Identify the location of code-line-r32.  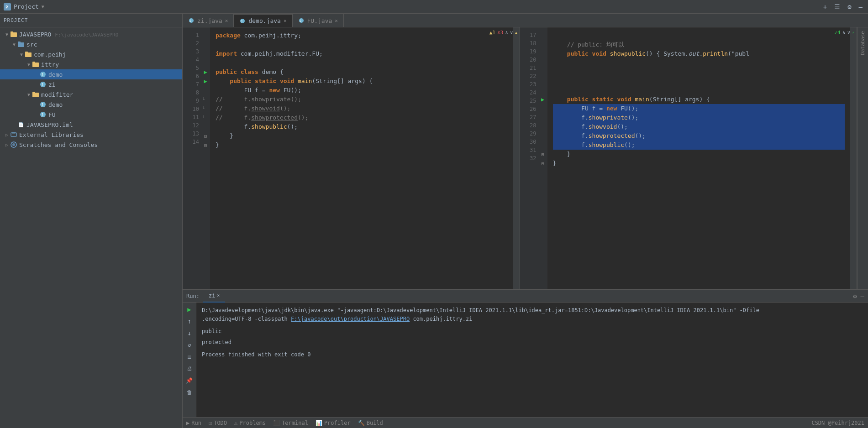
(699, 172).